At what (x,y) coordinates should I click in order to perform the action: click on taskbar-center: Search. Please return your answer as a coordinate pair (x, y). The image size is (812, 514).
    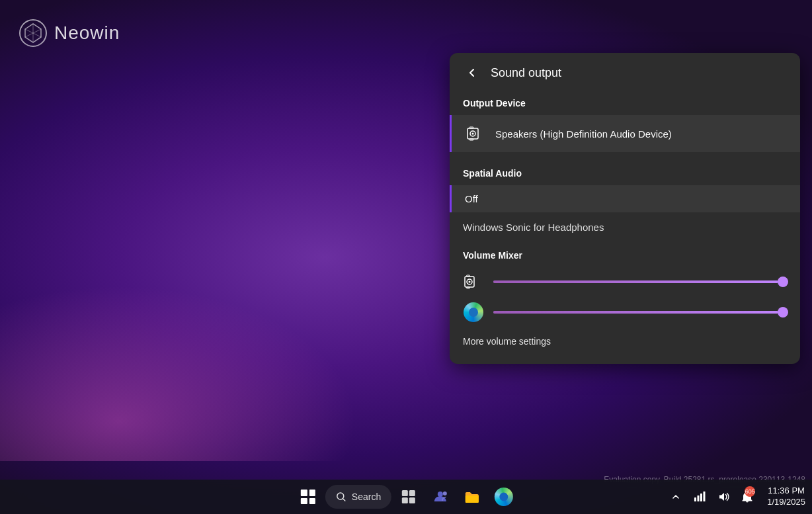
    Looking at the image, I should click on (406, 497).